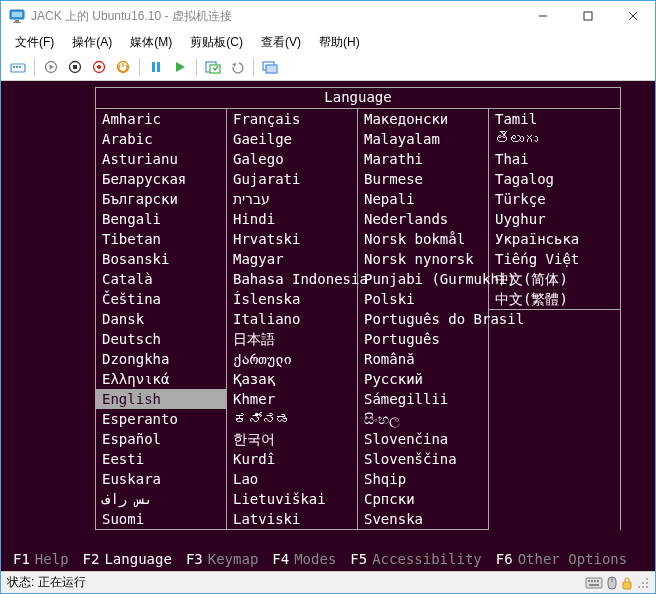 This screenshot has height=594, width=656. What do you see at coordinates (292, 399) in the screenshot?
I see `language-option: Khmer` at bounding box center [292, 399].